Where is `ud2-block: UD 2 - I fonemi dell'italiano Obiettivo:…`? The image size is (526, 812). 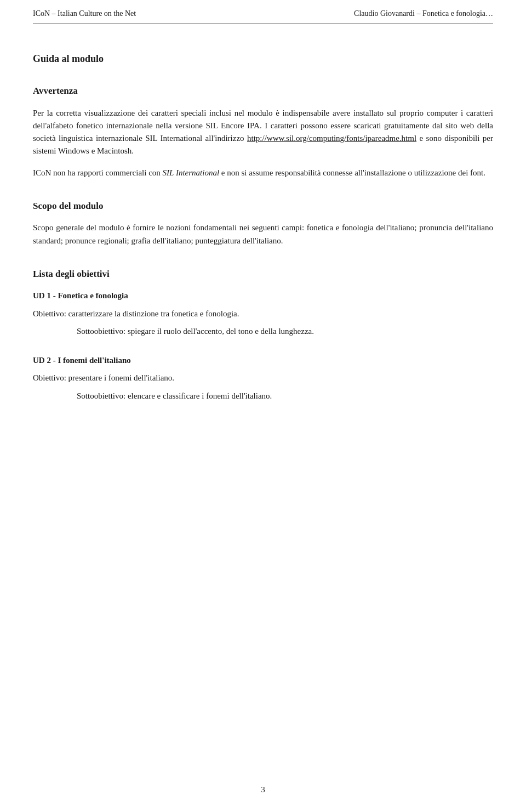 ud2-block: UD 2 - I fonemi dell'italiano Obiettivo:… is located at coordinates (263, 378).